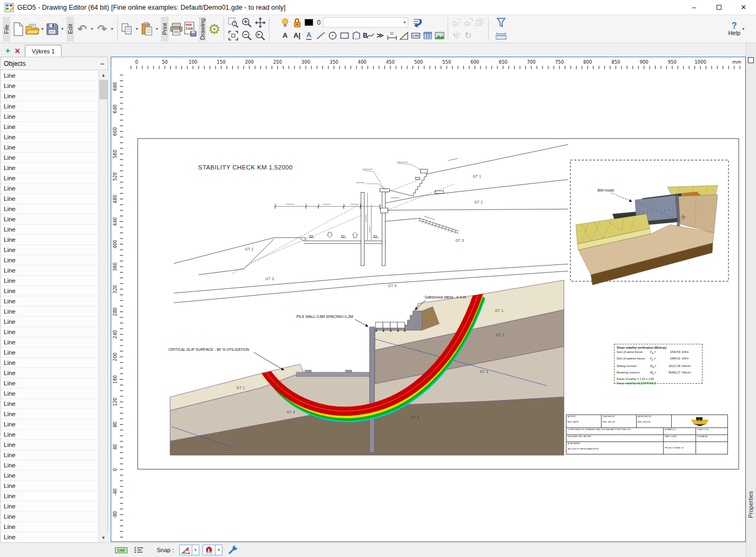 This screenshot has height=557, width=756. What do you see at coordinates (392, 36) in the screenshot?
I see `dimension-tool-button: 11` at bounding box center [392, 36].